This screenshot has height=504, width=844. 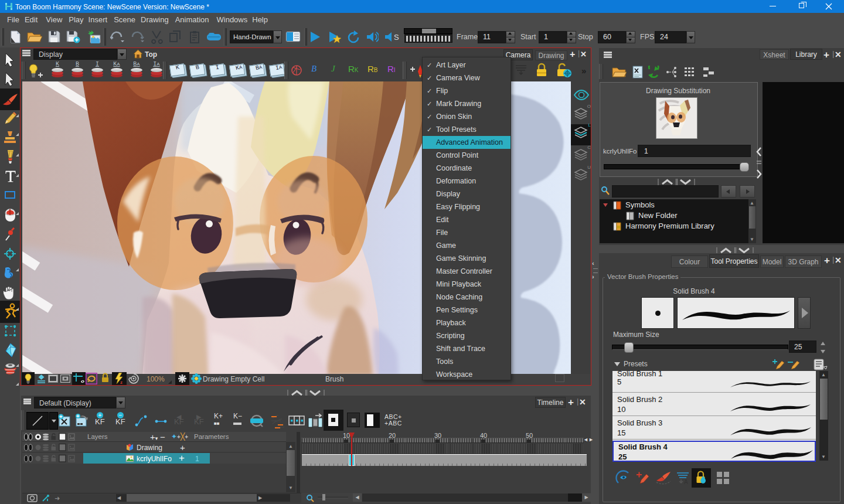 I want to click on svg-text: A, so click(x=686, y=482).